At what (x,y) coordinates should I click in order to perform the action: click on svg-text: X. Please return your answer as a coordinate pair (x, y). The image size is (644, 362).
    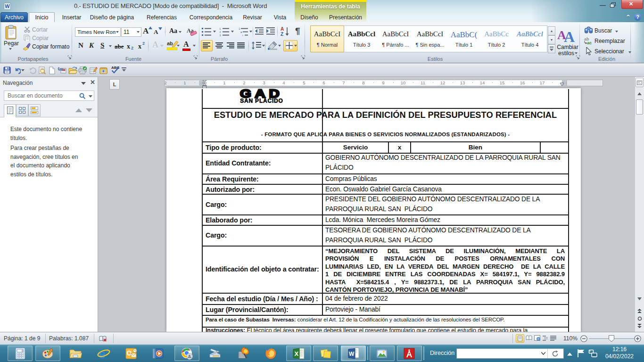
    Looking at the image, I should click on (297, 354).